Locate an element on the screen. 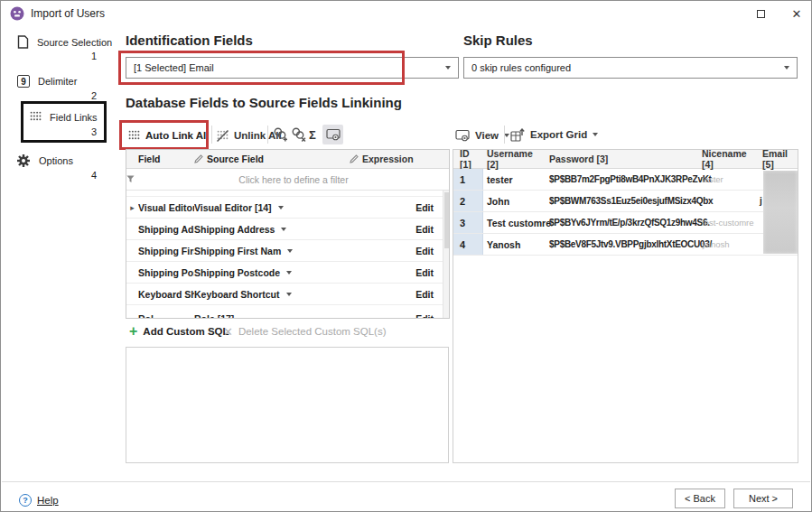 Image resolution: width=812 pixels, height=512 pixels. app-logo-icon is located at coordinates (17, 14).